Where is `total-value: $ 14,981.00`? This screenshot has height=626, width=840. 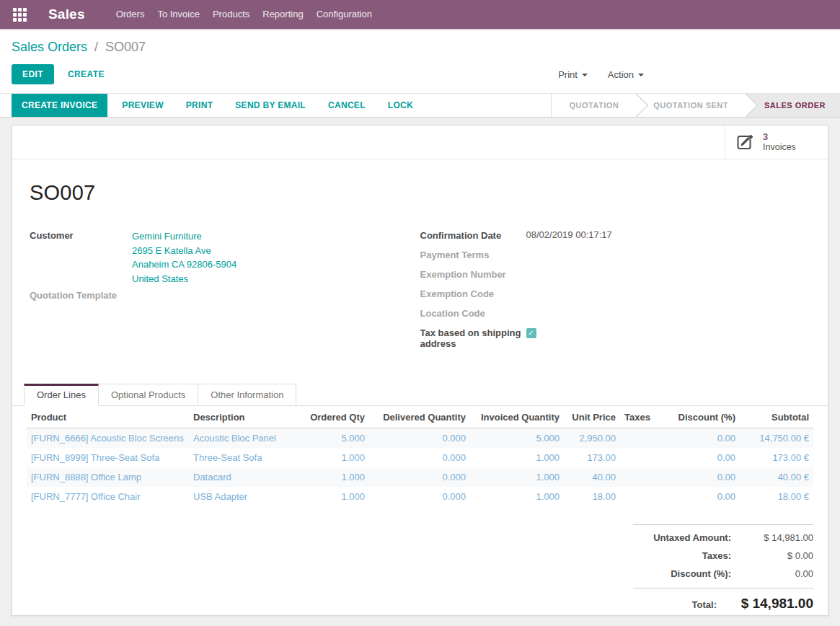
total-value: $ 14,981.00 is located at coordinates (770, 604).